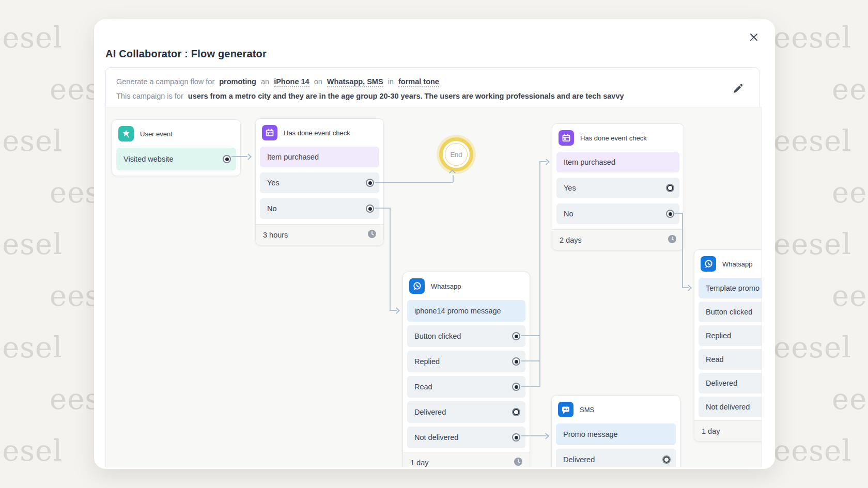 This screenshot has height=488, width=868. What do you see at coordinates (279, 82) in the screenshot?
I see `prompt-line-1: Generate a campaign flow for promoting a…` at bounding box center [279, 82].